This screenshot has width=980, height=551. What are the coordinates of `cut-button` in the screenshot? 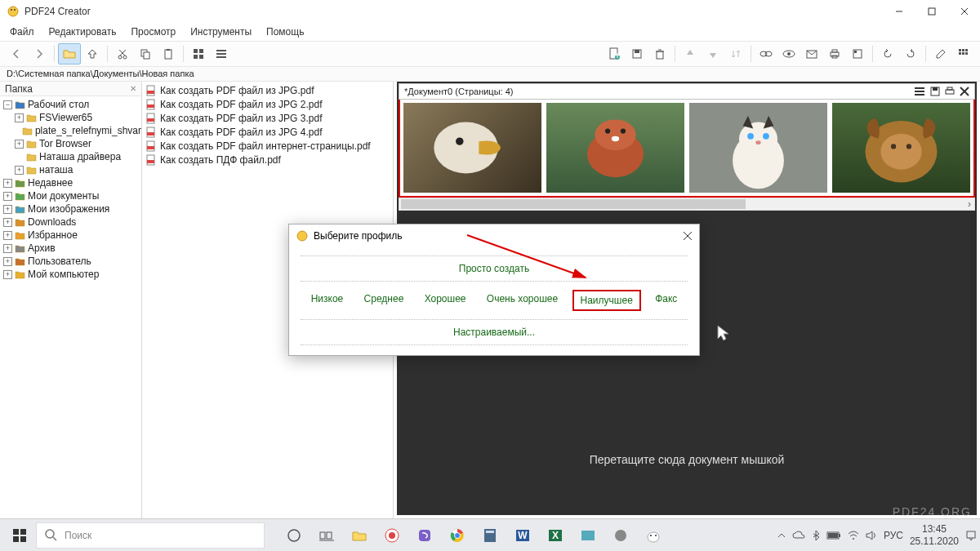 It's located at (122, 54).